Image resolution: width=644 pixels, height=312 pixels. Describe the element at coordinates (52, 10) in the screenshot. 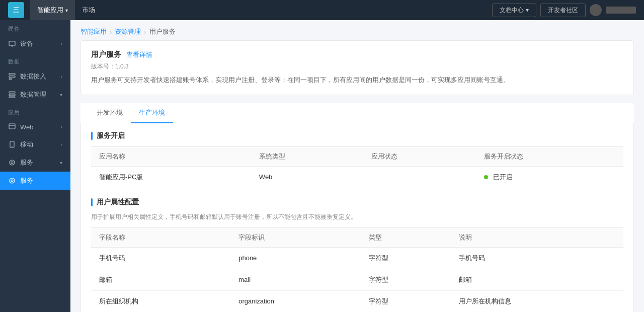

I see `nav-item-smart-app: 智能应用 ▾` at that location.